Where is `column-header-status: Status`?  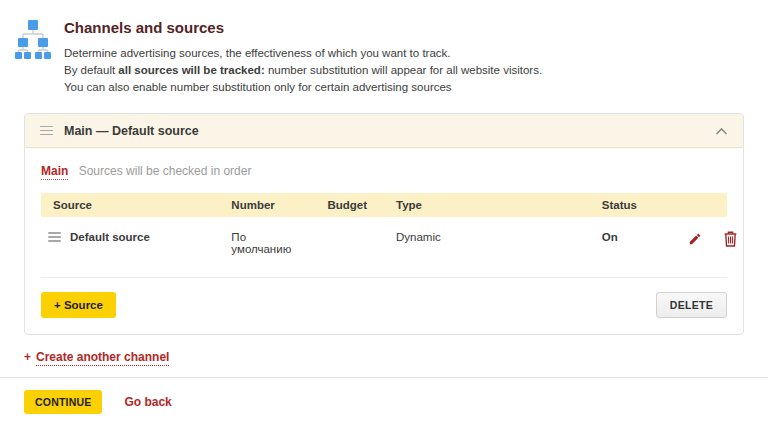 column-header-status: Status is located at coordinates (624, 205).